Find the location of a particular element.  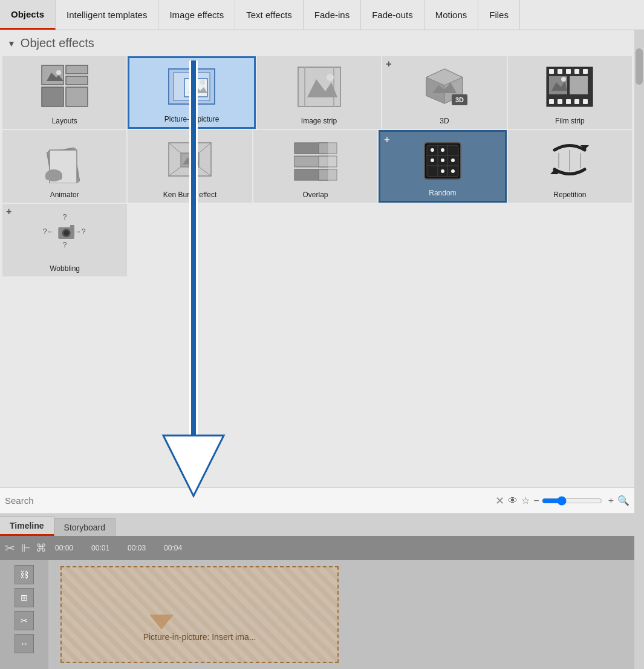

tab-objects: Objects is located at coordinates (28, 15).